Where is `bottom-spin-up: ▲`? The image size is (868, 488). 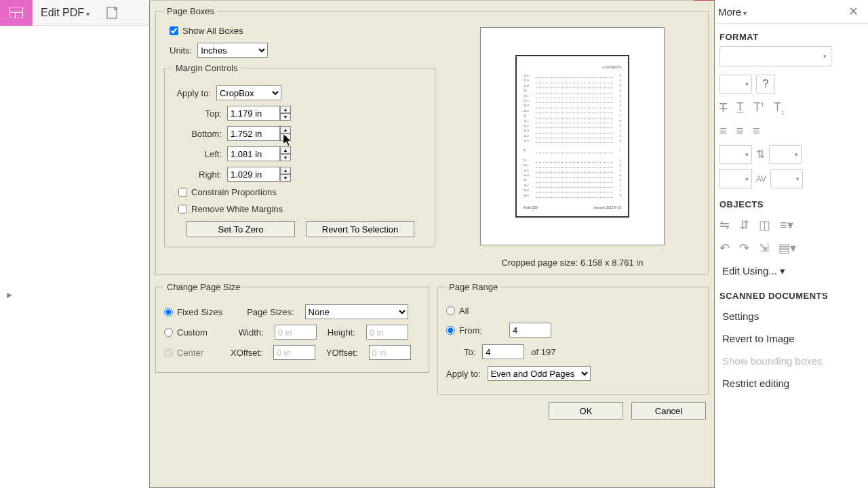
bottom-spin-up: ▲ is located at coordinates (285, 130).